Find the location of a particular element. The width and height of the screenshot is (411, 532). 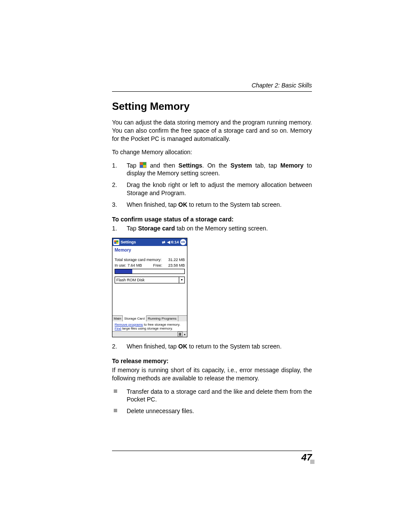

total-memory-label: Total storage card memory: is located at coordinates (141, 260).